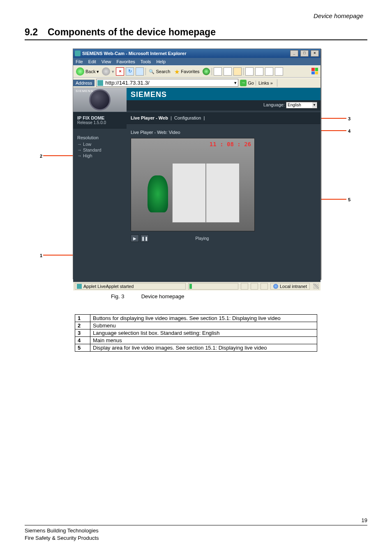 This screenshot has width=392, height=555. What do you see at coordinates (134, 53) in the screenshot?
I see `window-title: SIEMENS Web-Cam - Microsoft Internet Exp…` at bounding box center [134, 53].